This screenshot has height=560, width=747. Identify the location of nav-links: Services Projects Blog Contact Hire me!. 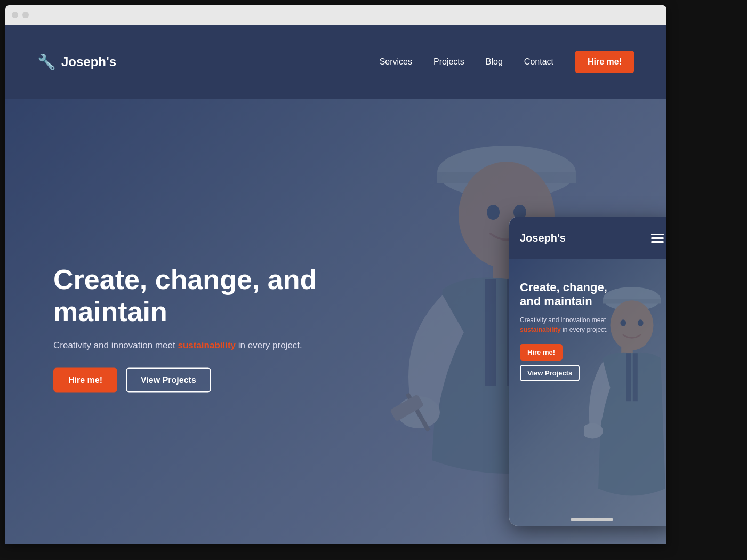
(507, 62).